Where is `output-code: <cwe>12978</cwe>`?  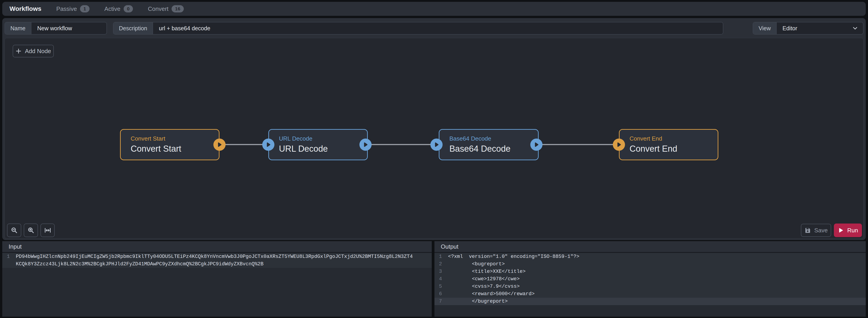 output-code: <cwe>12978</cwe> is located at coordinates (484, 279).